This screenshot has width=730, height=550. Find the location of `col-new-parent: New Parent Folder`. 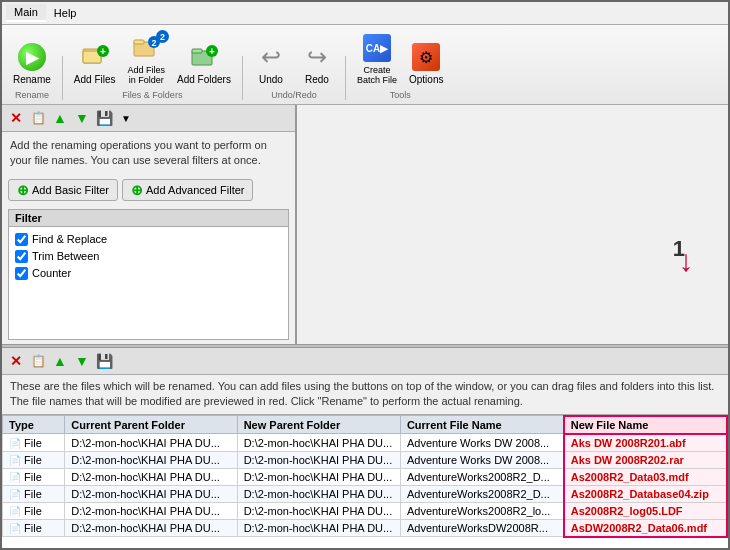

col-new-parent: New Parent Folder is located at coordinates (318, 425).